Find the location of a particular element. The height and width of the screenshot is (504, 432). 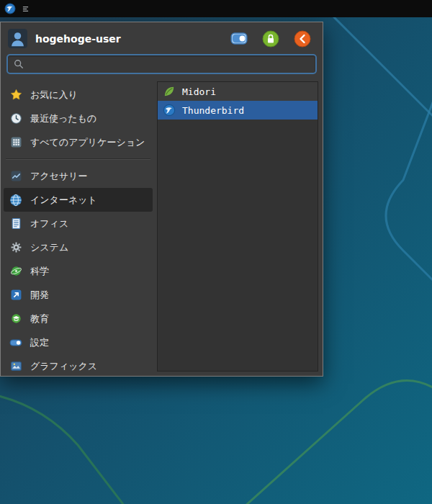

lock-screen-button is located at coordinates (271, 39).